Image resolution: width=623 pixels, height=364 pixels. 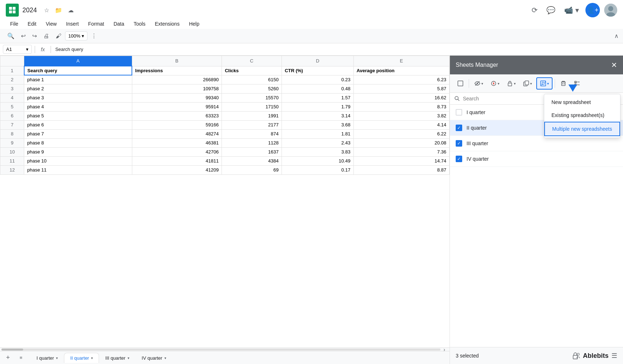 I want to click on cell-d5: 1.79, so click(x=317, y=107).